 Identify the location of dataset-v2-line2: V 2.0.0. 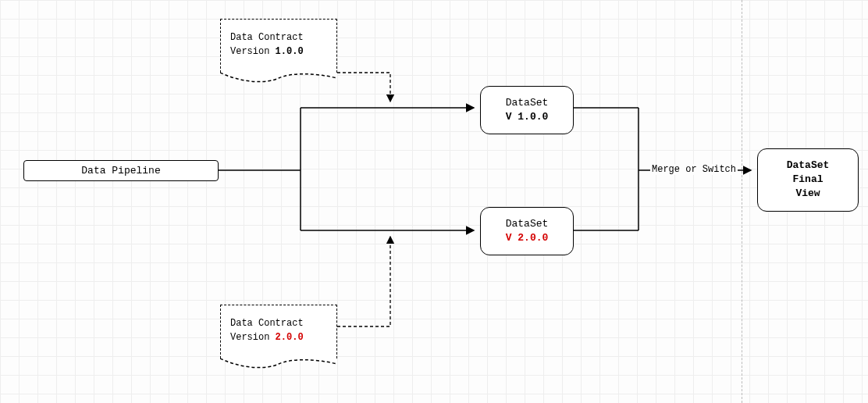
(527, 238).